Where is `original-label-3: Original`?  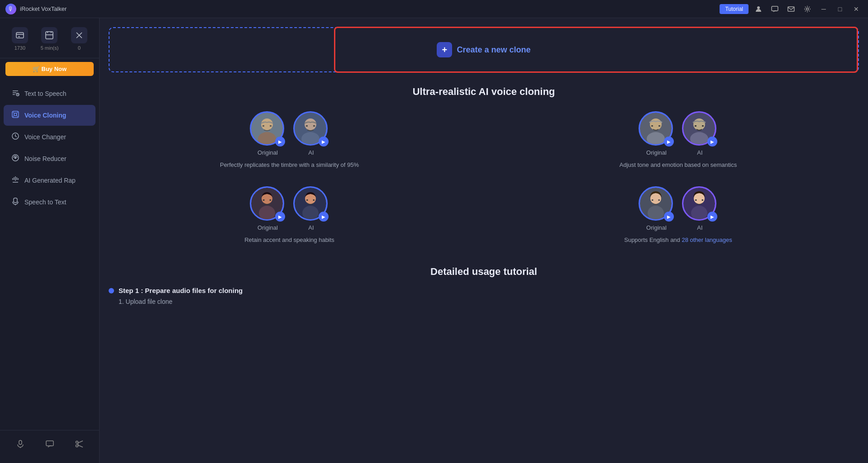 original-label-3: Original is located at coordinates (268, 228).